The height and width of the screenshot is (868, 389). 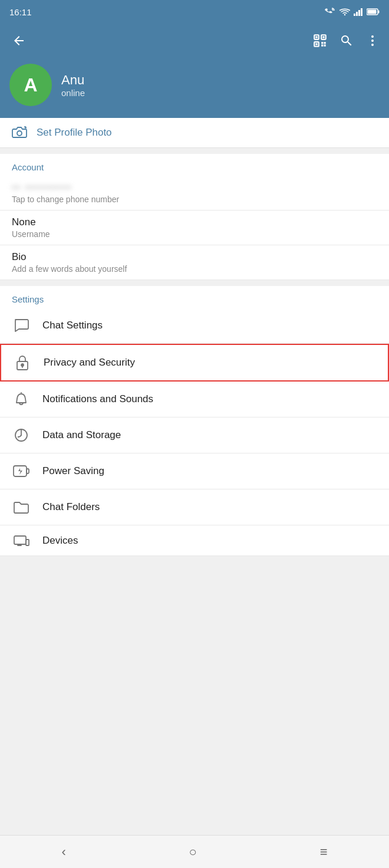 What do you see at coordinates (194, 188) in the screenshot?
I see `phone-number-blurred: •• ••••••••••` at bounding box center [194, 188].